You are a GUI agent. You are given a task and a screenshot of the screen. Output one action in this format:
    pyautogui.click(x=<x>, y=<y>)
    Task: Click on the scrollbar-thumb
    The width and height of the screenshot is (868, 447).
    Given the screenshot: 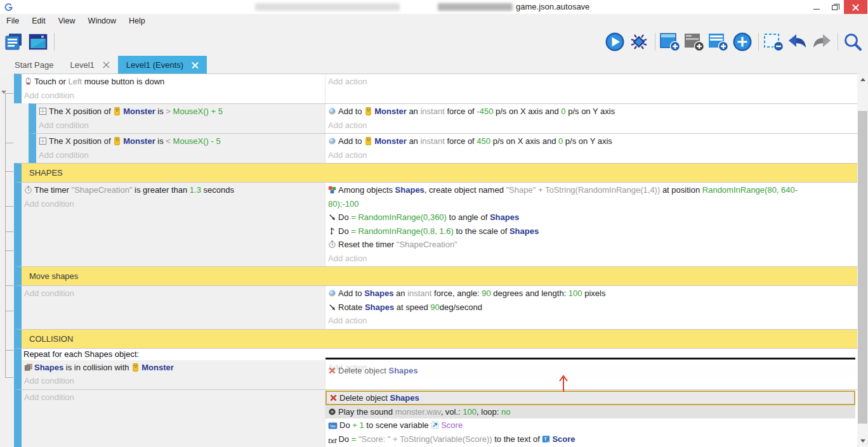 What is the action you would take?
    pyautogui.click(x=863, y=268)
    